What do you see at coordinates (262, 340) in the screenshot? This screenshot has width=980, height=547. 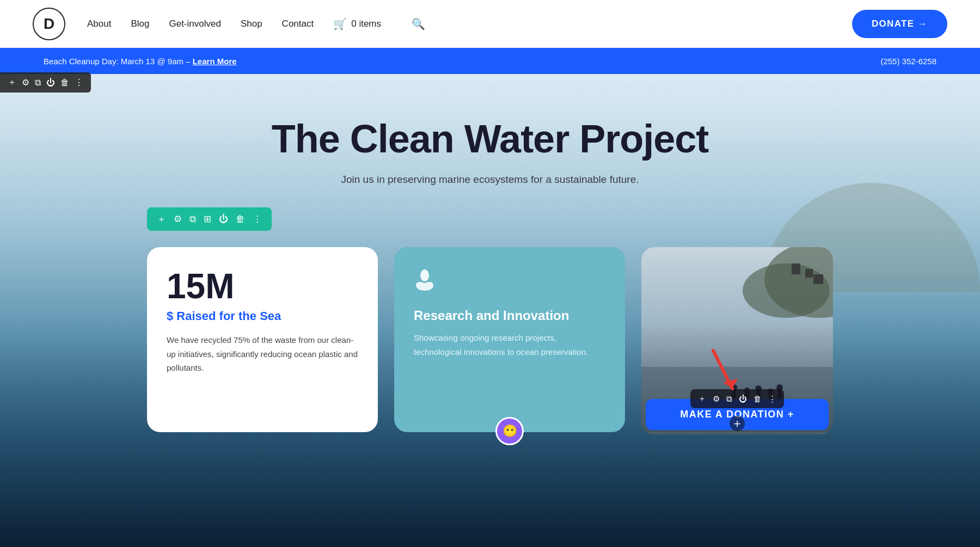 I see `stat-card: 15M $ Raised for the Sea We have recycle…` at bounding box center [262, 340].